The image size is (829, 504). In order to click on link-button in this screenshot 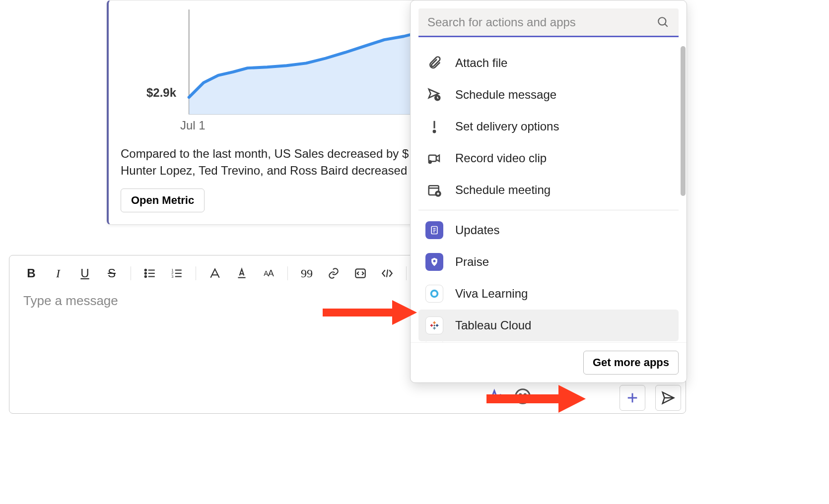, I will do `click(334, 273)`.